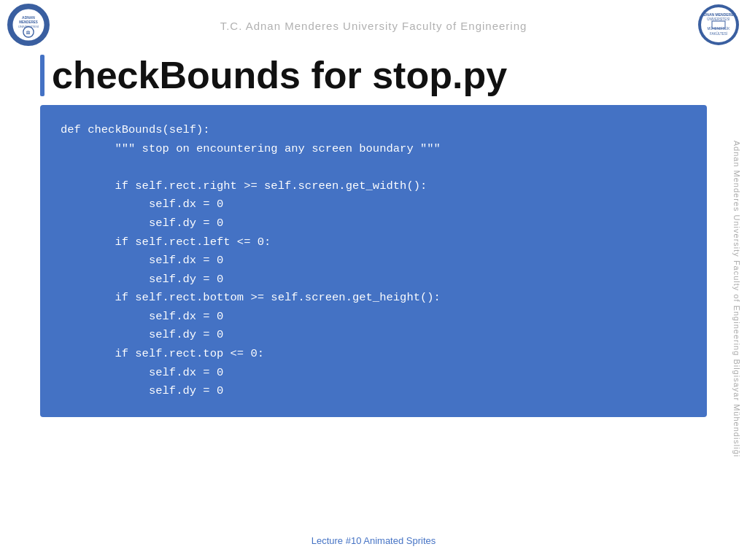  What do you see at coordinates (28, 22) in the screenshot?
I see `svg-text: MENDERES` at bounding box center [28, 22].